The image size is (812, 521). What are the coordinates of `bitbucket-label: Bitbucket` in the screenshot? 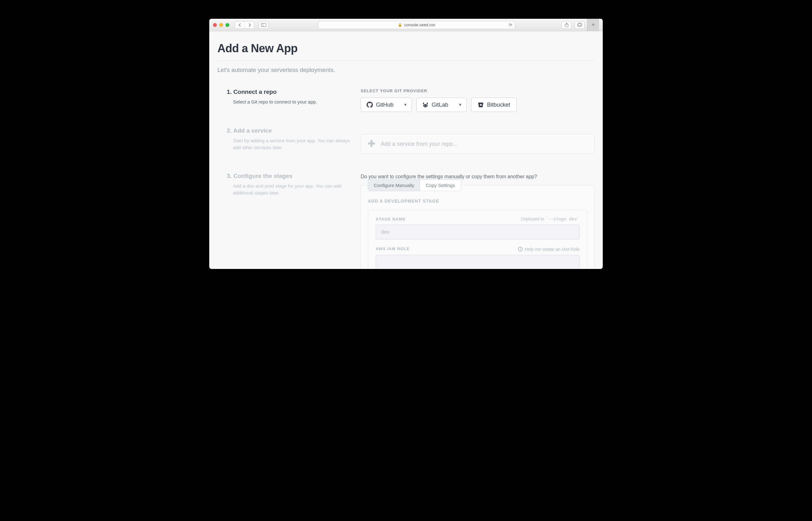 It's located at (499, 105).